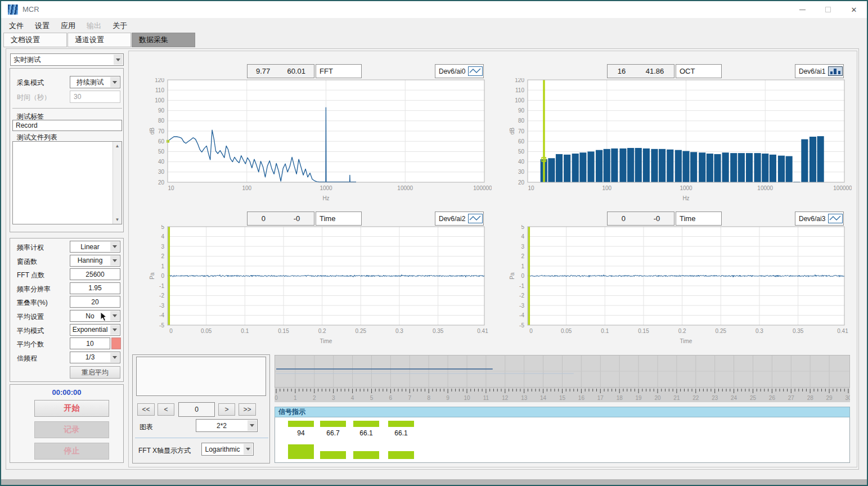 This screenshot has width=868, height=486. What do you see at coordinates (295, 398) in the screenshot?
I see `svg-text: 1` at bounding box center [295, 398].